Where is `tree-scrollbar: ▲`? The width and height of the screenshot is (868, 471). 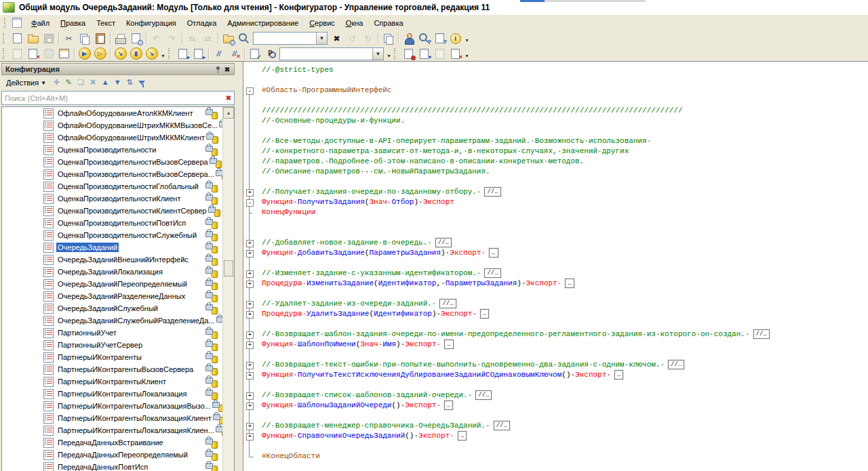
tree-scrollbar: ▲ is located at coordinates (228, 289).